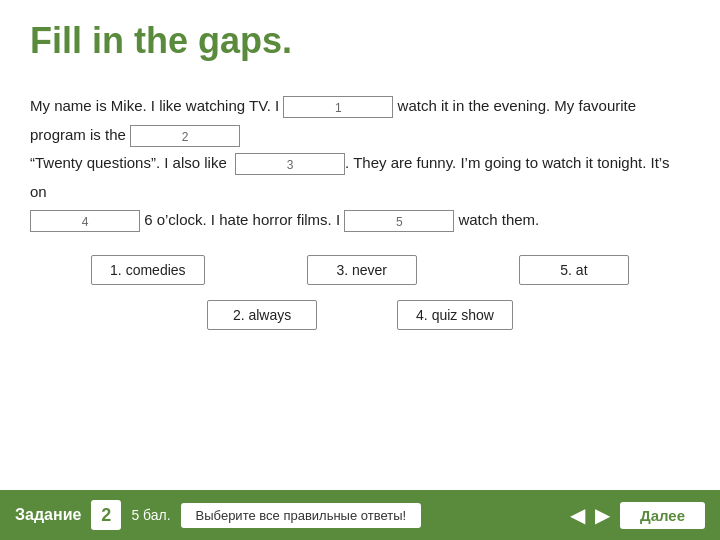 The width and height of the screenshot is (720, 540). I want to click on forward-arrow: ▶, so click(602, 515).